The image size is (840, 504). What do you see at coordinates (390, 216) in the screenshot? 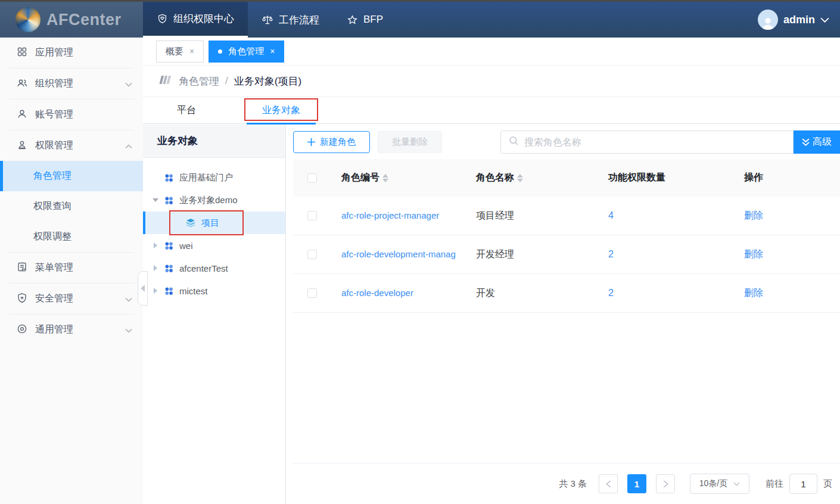
I see `role-code-link: afc-role-project-manager` at bounding box center [390, 216].